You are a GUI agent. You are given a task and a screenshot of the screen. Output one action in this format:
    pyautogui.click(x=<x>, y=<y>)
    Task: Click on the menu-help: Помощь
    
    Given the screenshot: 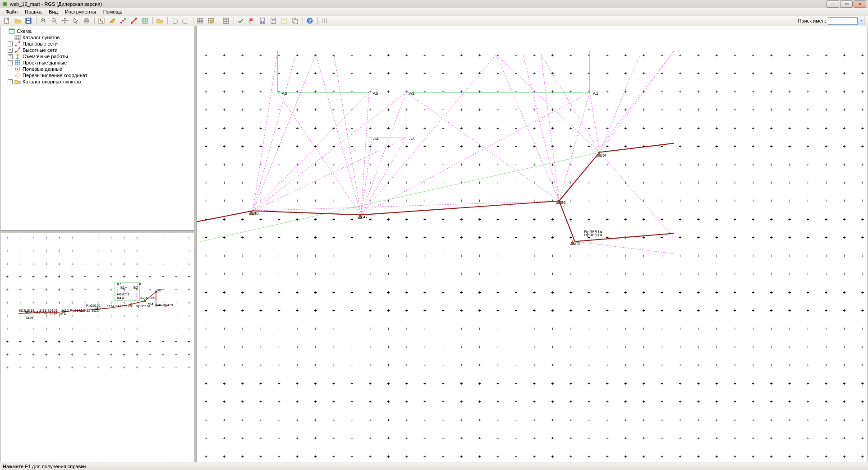 What is the action you would take?
    pyautogui.click(x=113, y=12)
    